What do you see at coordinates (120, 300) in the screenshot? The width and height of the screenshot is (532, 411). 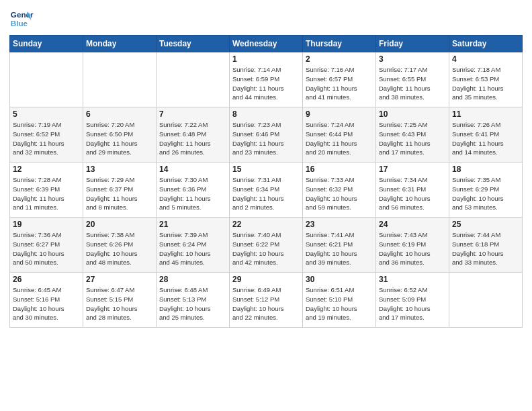 I see `calendar-cell: 27Sunrise: 6:47 AM Sunset: 5:15 PM Dayli…` at bounding box center [120, 300].